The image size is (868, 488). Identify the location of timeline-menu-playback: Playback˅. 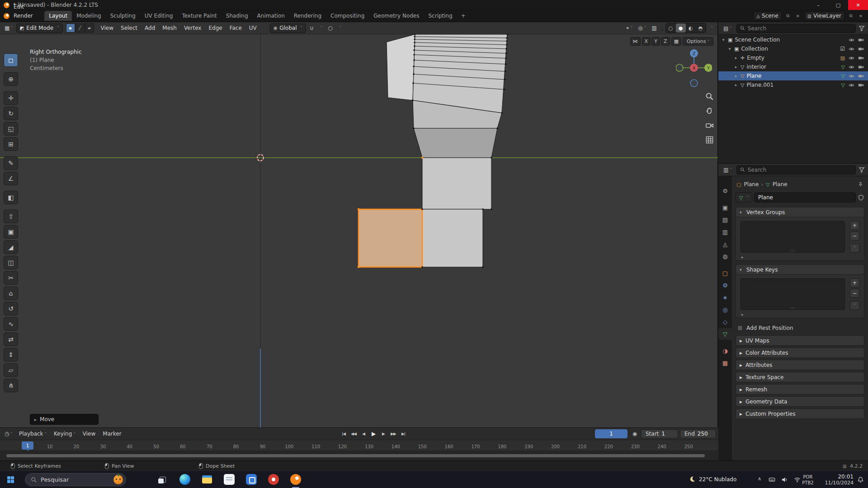
(33, 434).